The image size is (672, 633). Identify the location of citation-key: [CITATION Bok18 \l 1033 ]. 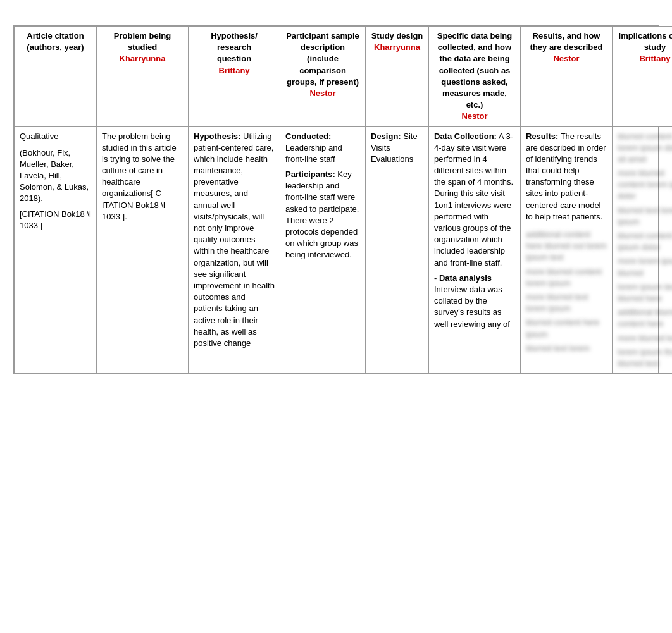
(56, 220).